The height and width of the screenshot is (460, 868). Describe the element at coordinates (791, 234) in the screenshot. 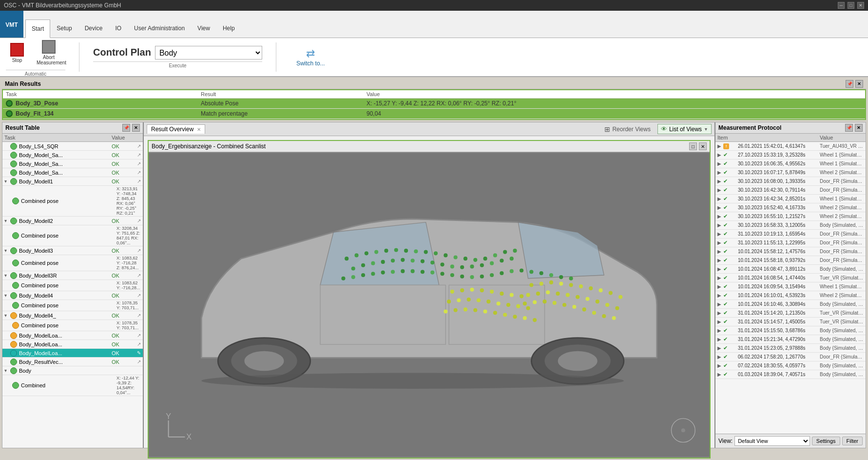

I see `proto-row-10: ▶ ✔ 31.10.2023 10:19:13, 1,65954s Door_F…` at that location.